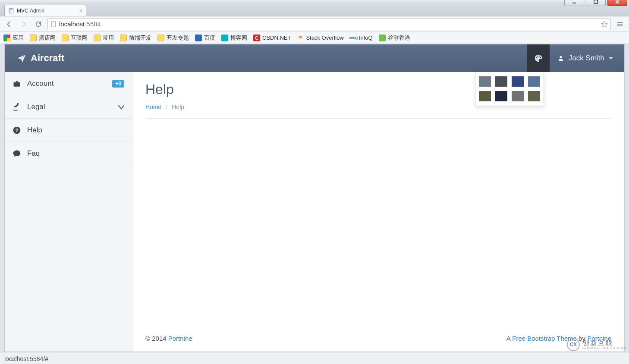 Image resolution: width=629 pixels, height=364 pixels. Describe the element at coordinates (314, 10) in the screenshot. I see `browser-tabstrip: MVC.Admin ×` at that location.